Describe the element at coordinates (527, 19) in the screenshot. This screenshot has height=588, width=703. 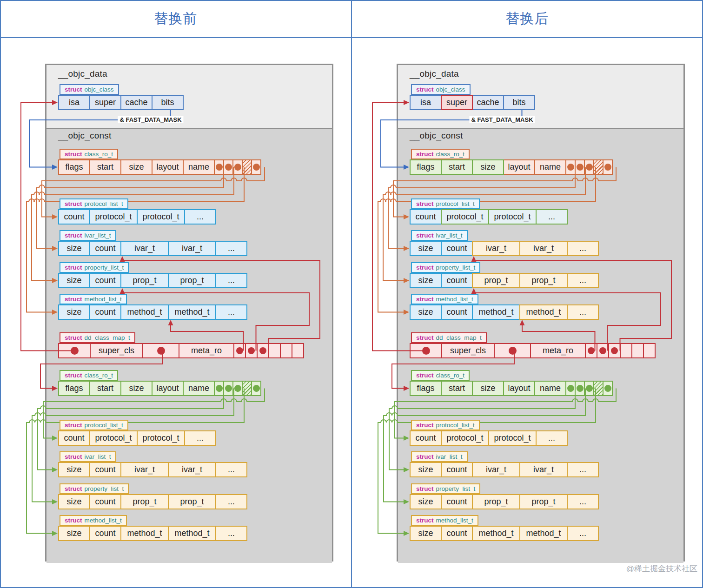
I see `header-title-after: 替换后` at that location.